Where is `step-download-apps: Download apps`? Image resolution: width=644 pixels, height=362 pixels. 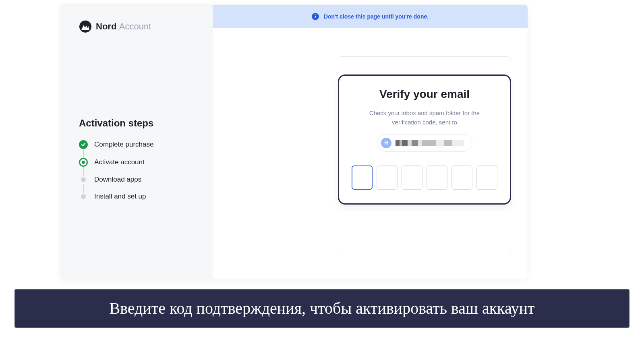
step-download-apps: Download apps is located at coordinates (137, 180).